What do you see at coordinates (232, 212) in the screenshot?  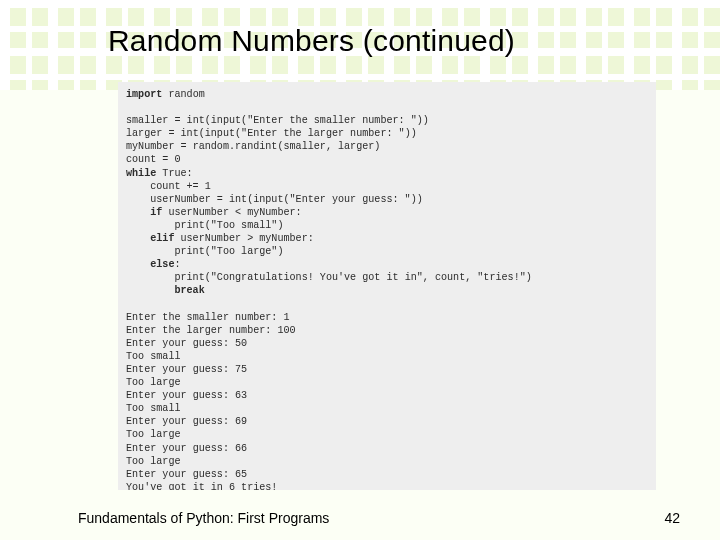 I see `code-text: userNumber < myNumber:` at bounding box center [232, 212].